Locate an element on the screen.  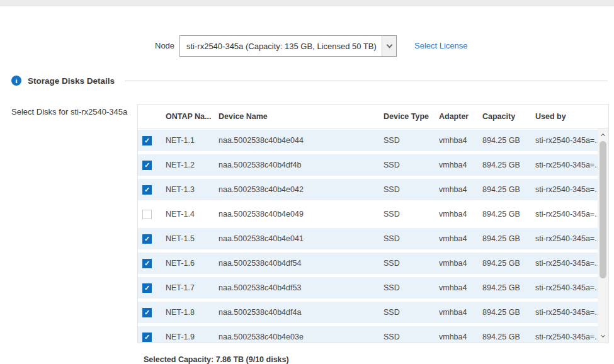
cell-device-name: naa.5002538c40b4df53 is located at coordinates (296, 288).